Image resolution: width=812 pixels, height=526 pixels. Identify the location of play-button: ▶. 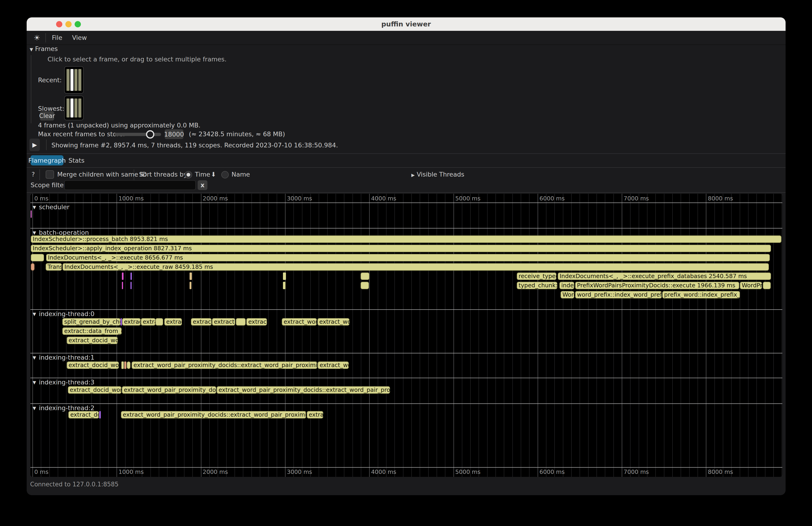
(35, 145).